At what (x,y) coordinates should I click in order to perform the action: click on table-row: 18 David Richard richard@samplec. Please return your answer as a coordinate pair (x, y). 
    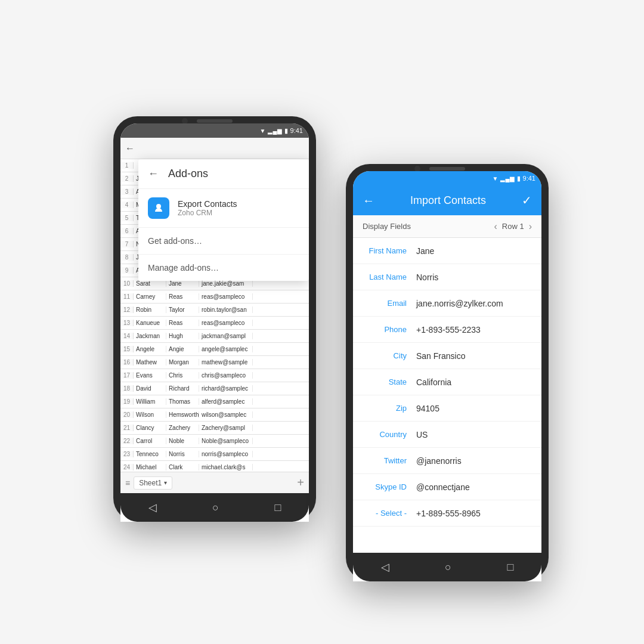
    Looking at the image, I should click on (215, 389).